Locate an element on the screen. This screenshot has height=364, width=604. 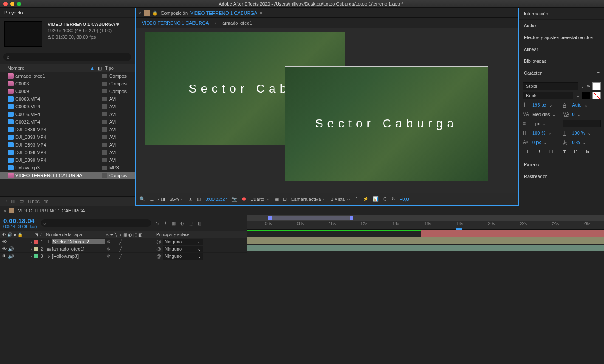
trash-icon: 🗑 is located at coordinates (46, 201).